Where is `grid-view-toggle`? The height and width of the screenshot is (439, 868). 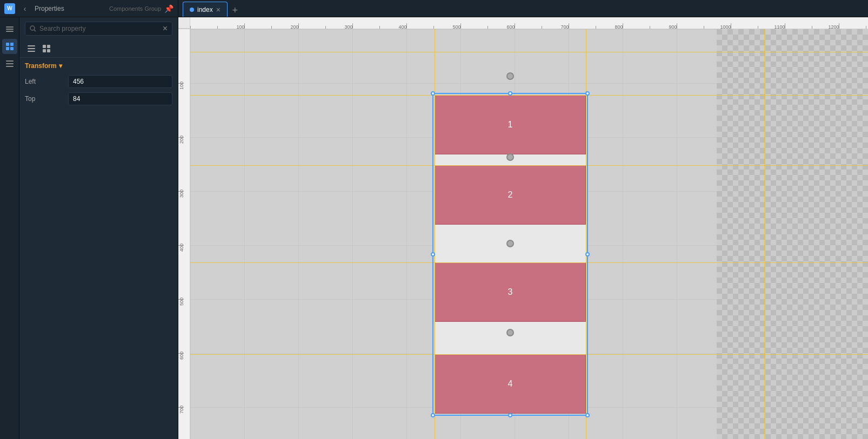
grid-view-toggle is located at coordinates (46, 49).